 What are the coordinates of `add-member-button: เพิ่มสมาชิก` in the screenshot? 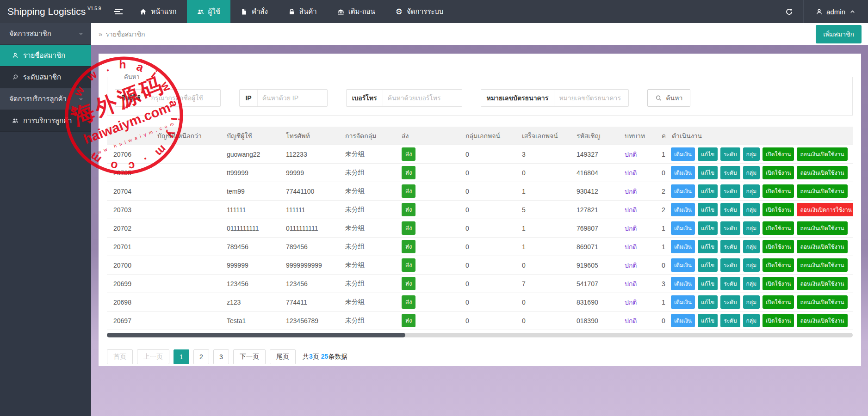 It's located at (838, 34).